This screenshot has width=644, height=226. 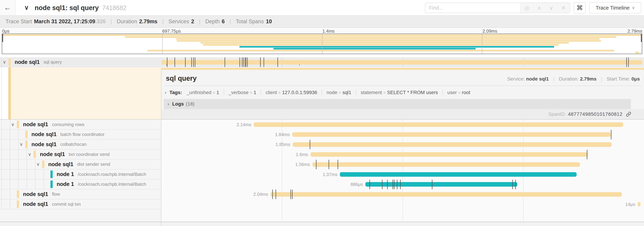 I want to click on timeline-span-row: 886μs, so click(x=402, y=184).